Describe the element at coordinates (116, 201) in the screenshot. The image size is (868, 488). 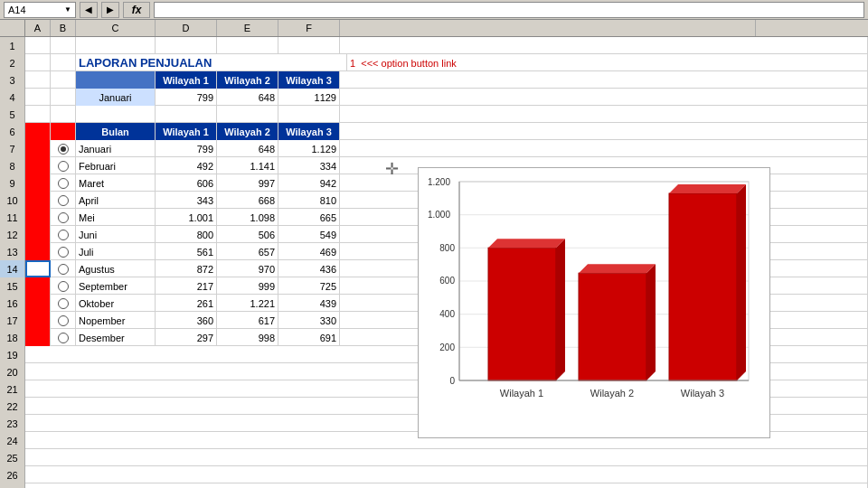
I see `cell-c10: April` at that location.